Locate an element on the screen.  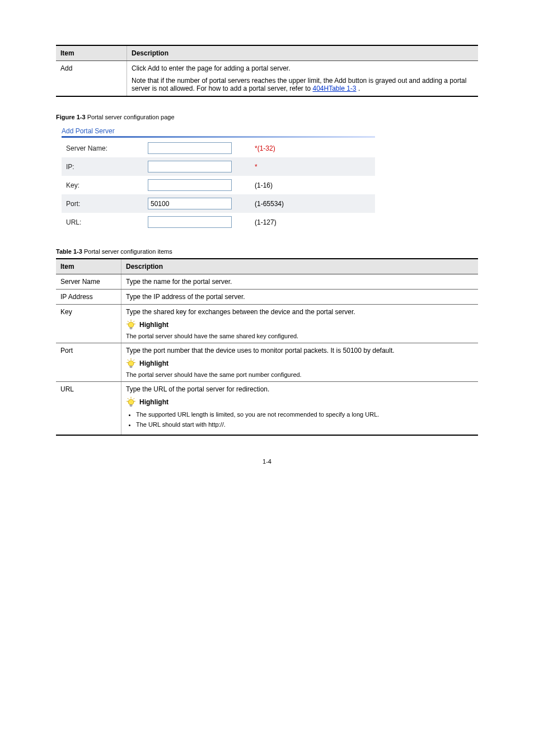
highlight-bullets: The supported URL length is limited, so … is located at coordinates (305, 419).